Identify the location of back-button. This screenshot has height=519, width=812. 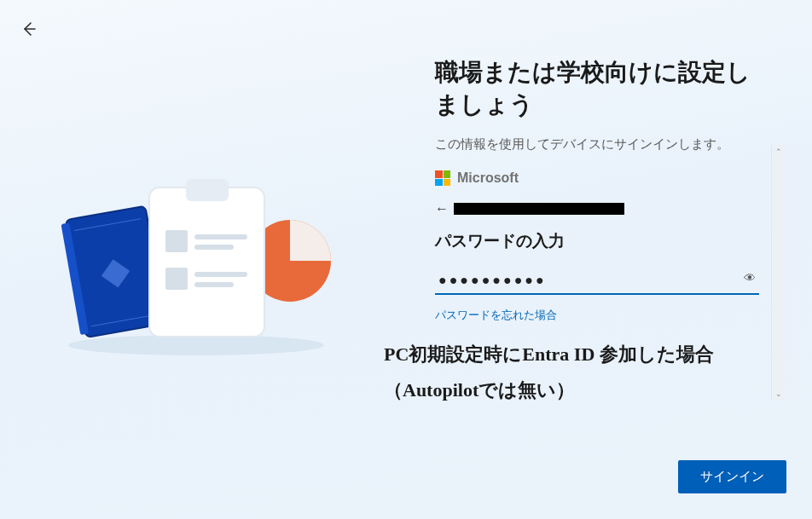
(29, 31).